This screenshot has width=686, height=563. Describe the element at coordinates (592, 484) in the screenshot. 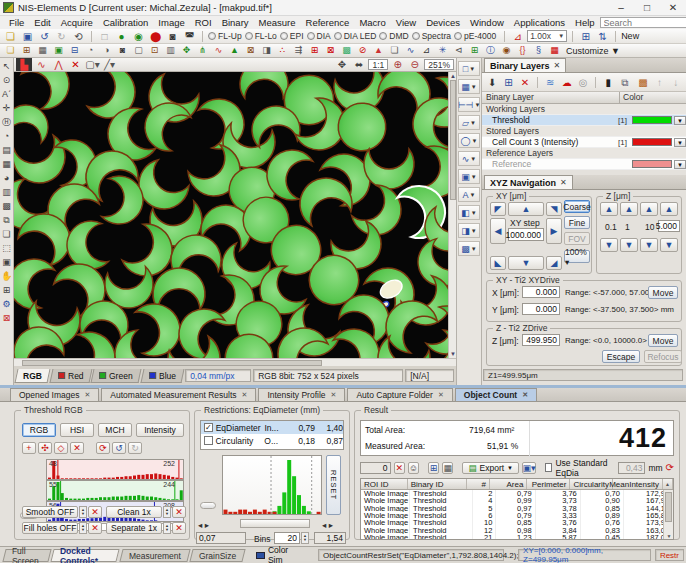

I see `column-circularity: Circularity` at that location.